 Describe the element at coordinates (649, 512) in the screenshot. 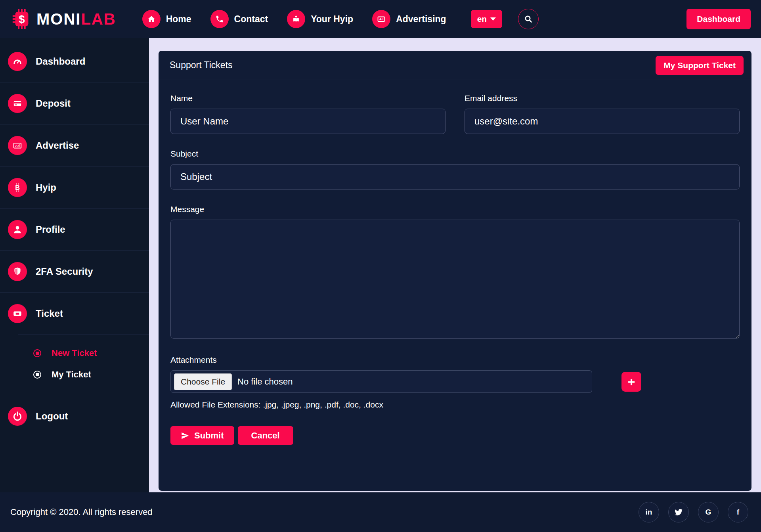

I see `linkedin-icon: in` at that location.